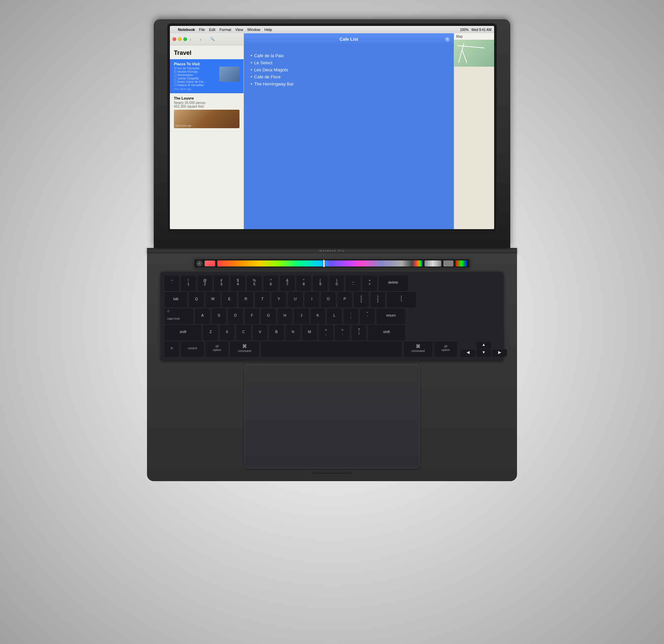 This screenshot has width=664, height=644. Describe the element at coordinates (219, 315) in the screenshot. I see `key-s: S` at that location.